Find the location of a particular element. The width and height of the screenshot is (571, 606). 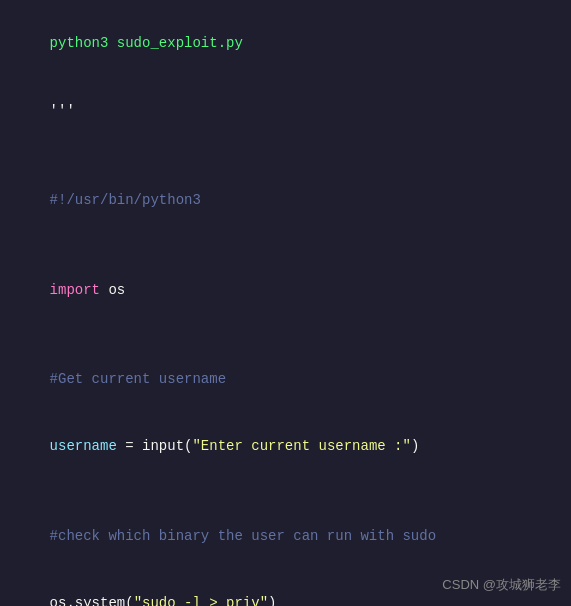

code-text: ''' is located at coordinates (62, 111).